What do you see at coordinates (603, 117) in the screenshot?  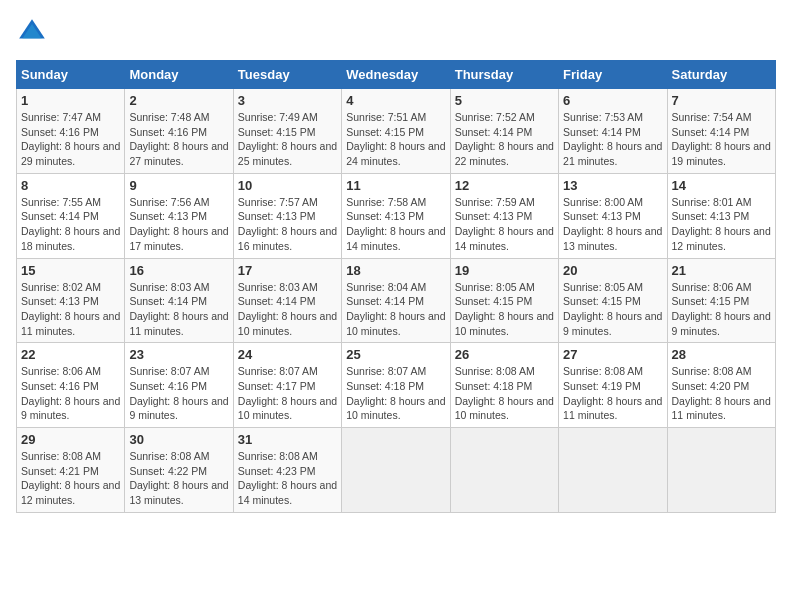 I see `sunrise: Sunrise: 7:53 AM` at bounding box center [603, 117].